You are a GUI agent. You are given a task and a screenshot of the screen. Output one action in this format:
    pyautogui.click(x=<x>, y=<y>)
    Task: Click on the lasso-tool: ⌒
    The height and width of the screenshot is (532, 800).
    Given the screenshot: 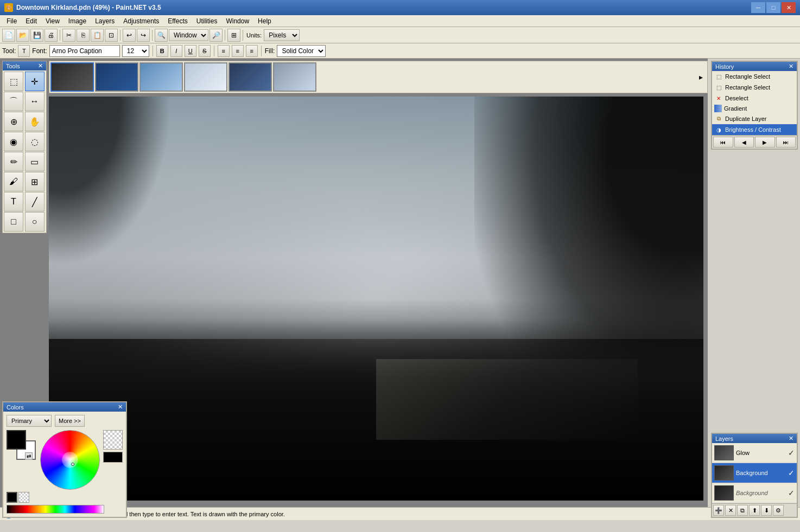 What is the action you would take?
    pyautogui.click(x=14, y=101)
    